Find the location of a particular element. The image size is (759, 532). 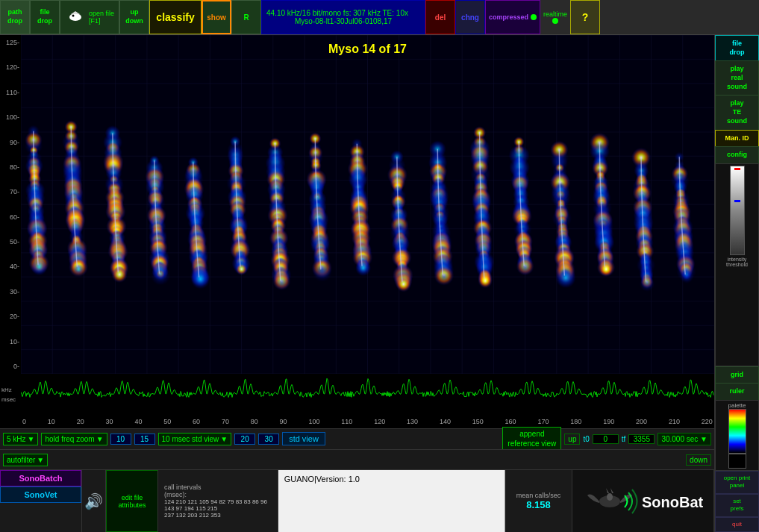

set-prefs-button: set prefs is located at coordinates (737, 506).